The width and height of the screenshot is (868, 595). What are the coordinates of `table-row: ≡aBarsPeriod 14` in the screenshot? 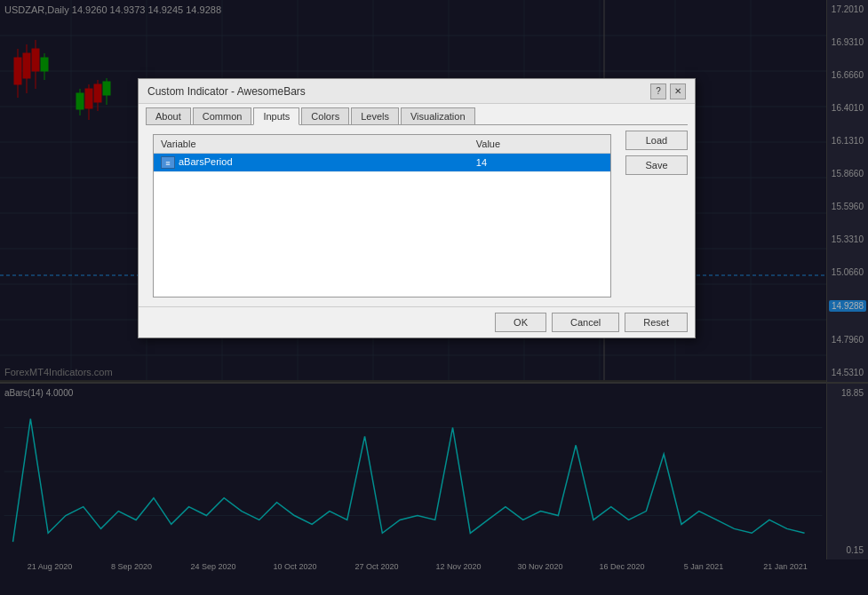 It's located at (382, 163).